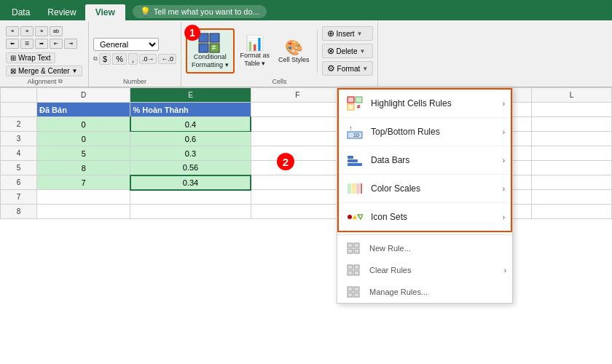  I want to click on highlight-cells-rules-item: ≠ Highlight Cells Rules ›, so click(425, 103).